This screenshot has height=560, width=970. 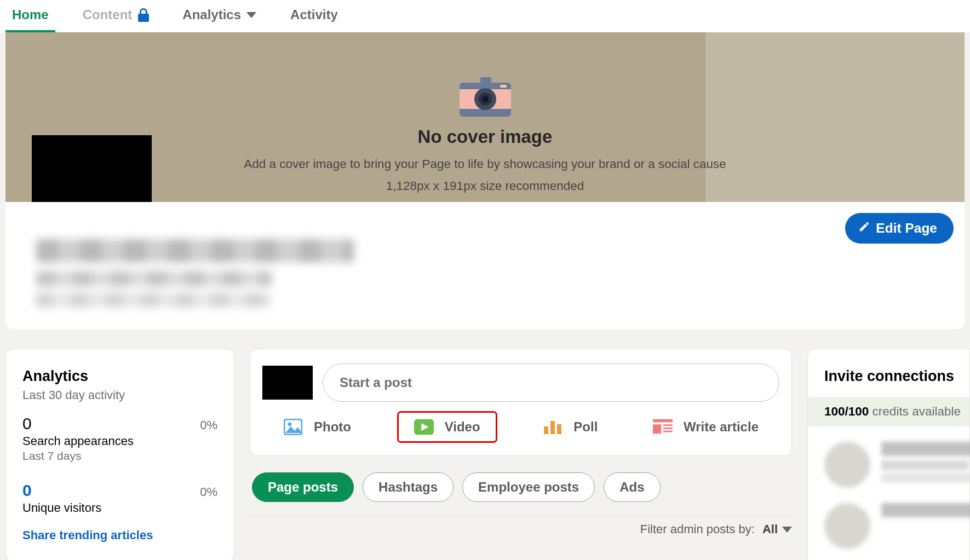 What do you see at coordinates (485, 16) in the screenshot?
I see `top-nav: Home Content Analytics Activity` at bounding box center [485, 16].